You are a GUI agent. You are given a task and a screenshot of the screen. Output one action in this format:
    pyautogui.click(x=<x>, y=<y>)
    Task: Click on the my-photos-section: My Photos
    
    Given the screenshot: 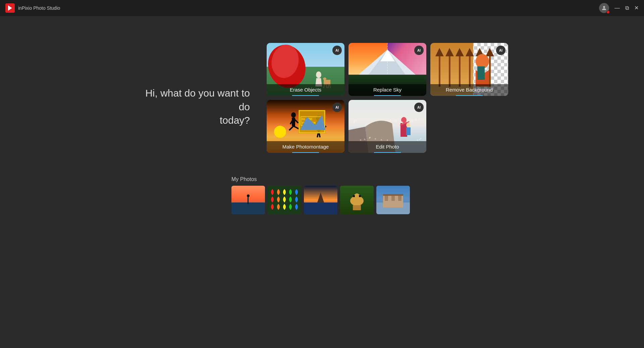 What is the action you would take?
    pyautogui.click(x=322, y=195)
    